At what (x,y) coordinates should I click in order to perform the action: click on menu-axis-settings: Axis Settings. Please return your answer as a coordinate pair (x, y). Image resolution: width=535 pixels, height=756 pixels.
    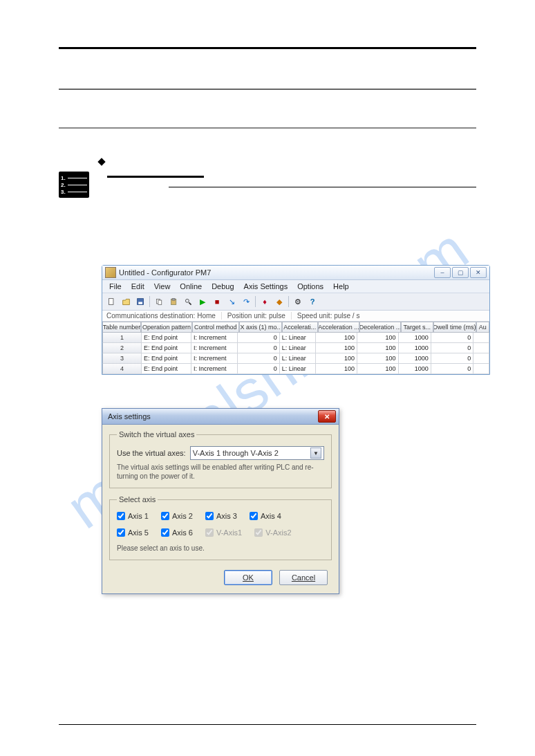
    Looking at the image, I should click on (266, 286).